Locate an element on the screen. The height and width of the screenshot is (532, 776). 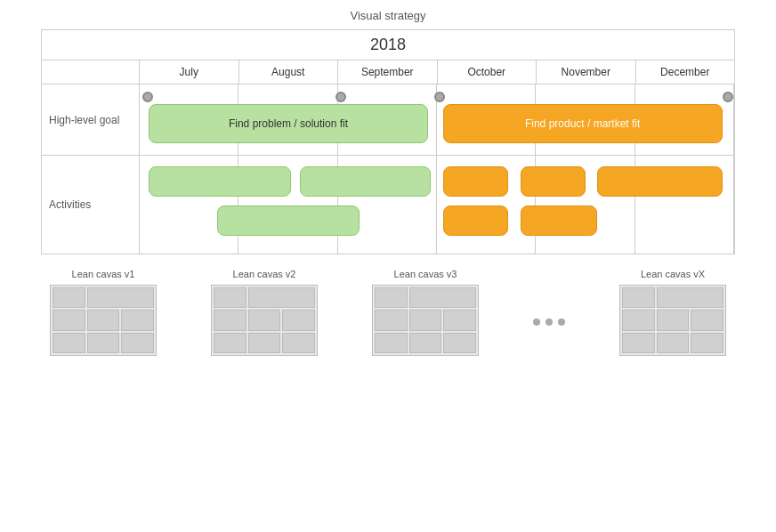
cell-august-hl is located at coordinates (288, 119).